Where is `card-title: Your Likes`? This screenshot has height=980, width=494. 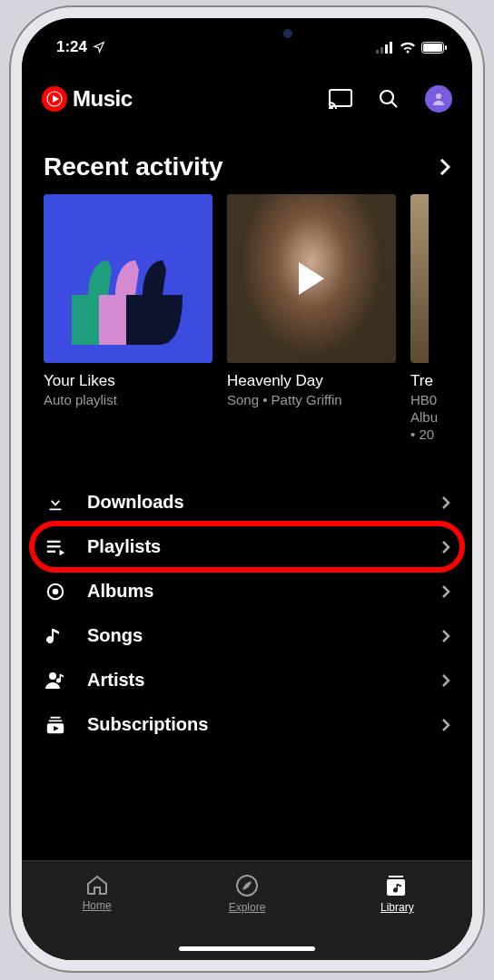
card-title: Your Likes is located at coordinates (128, 381).